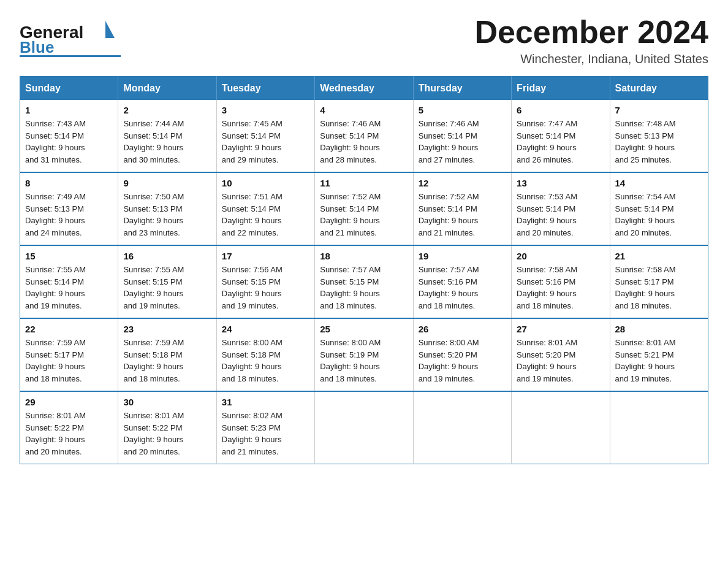 This screenshot has width=728, height=563. Describe the element at coordinates (659, 256) in the screenshot. I see `day-number: 21` at that location.